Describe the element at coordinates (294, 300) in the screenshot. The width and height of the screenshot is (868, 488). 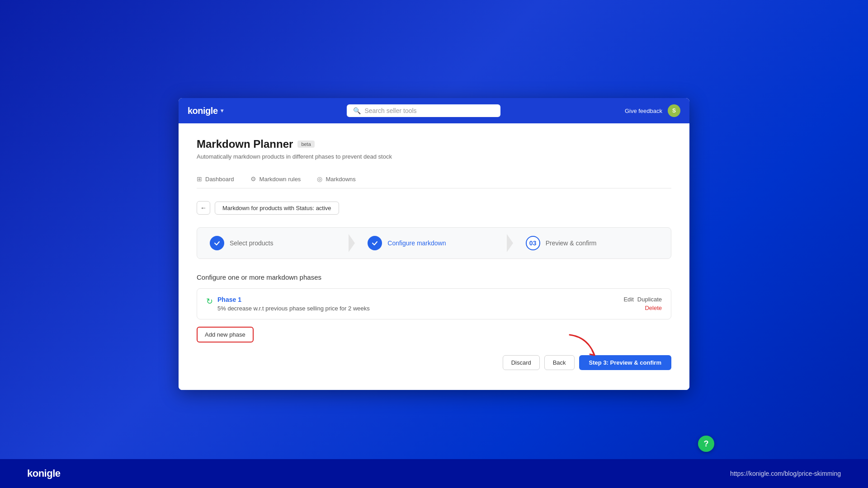
I see `phase-name: Phase 1` at that location.